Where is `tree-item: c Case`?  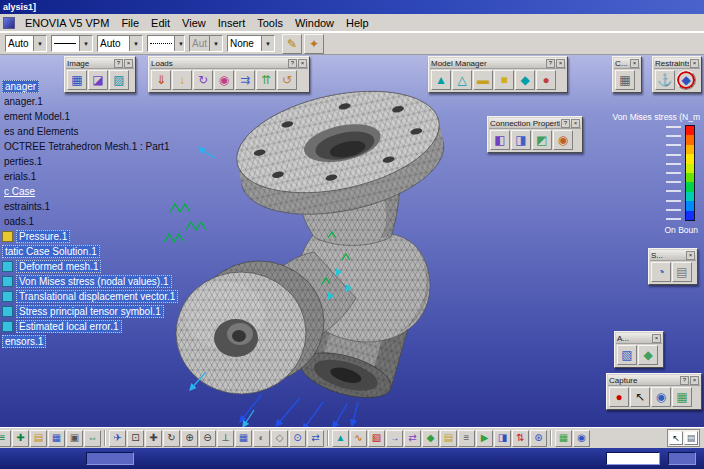 tree-item: c Case is located at coordinates (90, 192).